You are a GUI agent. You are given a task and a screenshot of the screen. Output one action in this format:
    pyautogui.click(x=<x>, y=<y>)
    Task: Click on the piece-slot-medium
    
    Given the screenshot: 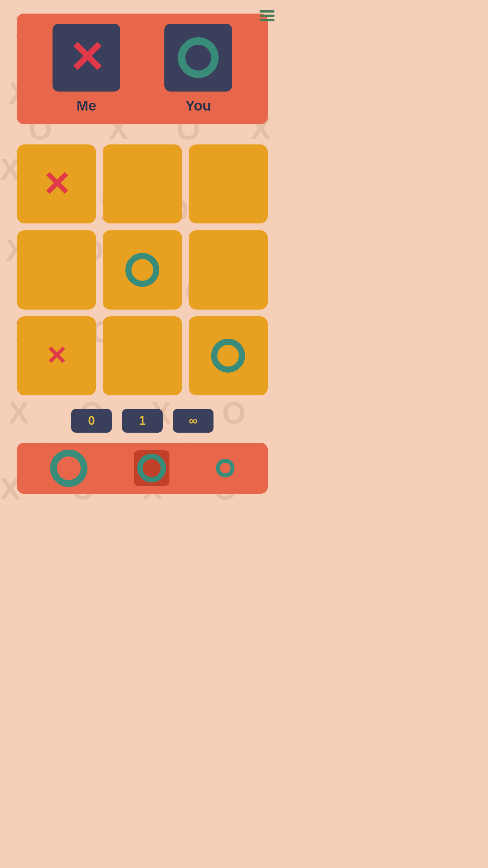 What is the action you would take?
    pyautogui.click(x=152, y=468)
    